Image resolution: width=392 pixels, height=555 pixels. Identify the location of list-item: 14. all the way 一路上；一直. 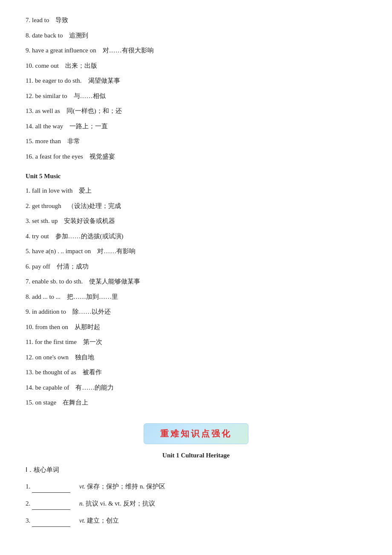
(196, 127).